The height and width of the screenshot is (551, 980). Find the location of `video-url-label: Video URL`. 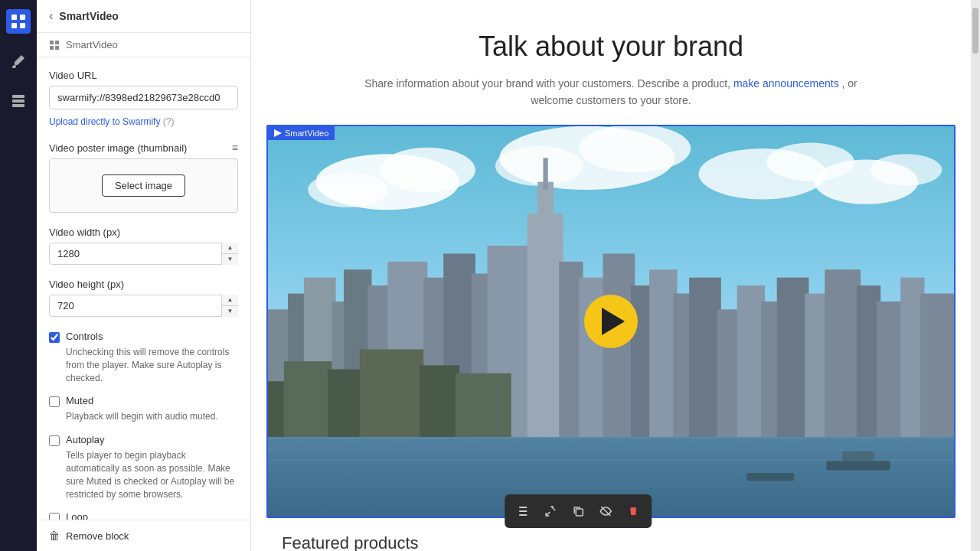

video-url-label: Video URL is located at coordinates (144, 75).